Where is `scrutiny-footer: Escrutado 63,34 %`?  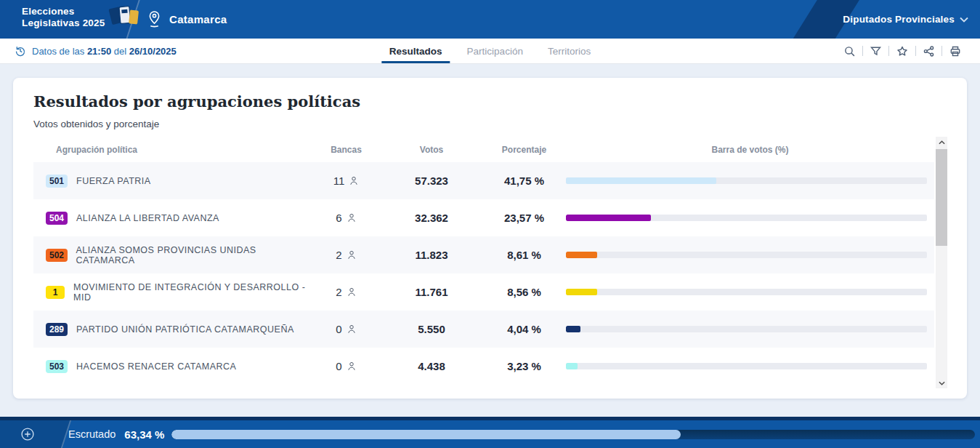
scrutiny-footer: Escrutado 63,34 % is located at coordinates (490, 432).